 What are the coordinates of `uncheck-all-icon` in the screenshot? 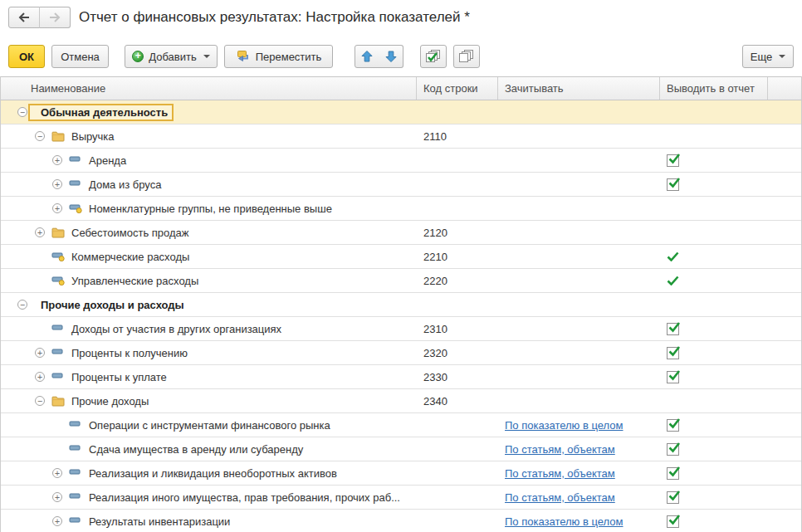 It's located at (467, 56).